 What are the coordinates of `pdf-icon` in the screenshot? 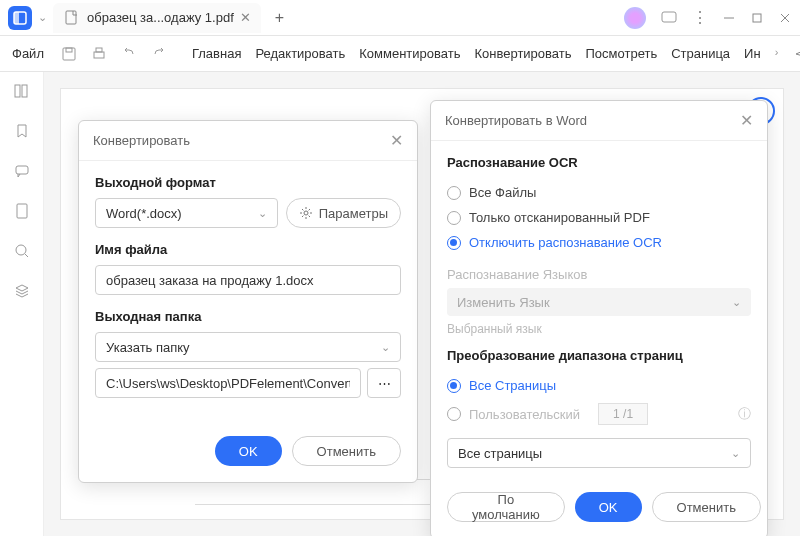 It's located at (72, 18).